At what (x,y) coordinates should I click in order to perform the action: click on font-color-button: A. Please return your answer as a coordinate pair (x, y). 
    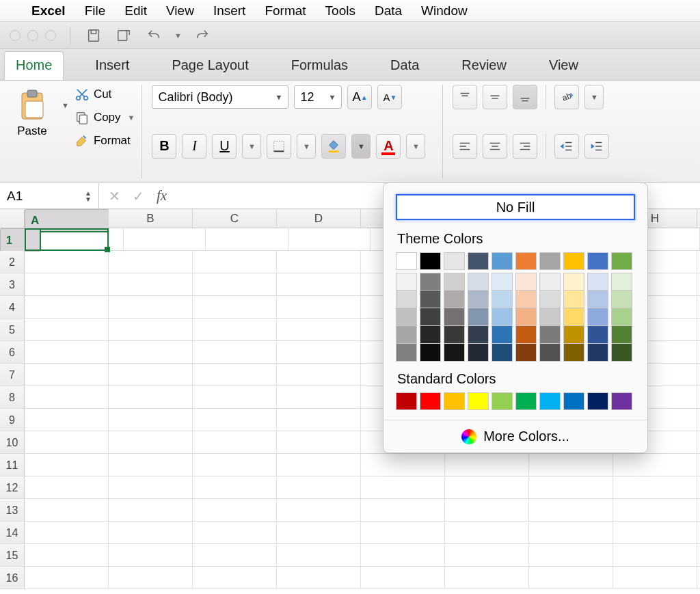
    Looking at the image, I should click on (388, 146).